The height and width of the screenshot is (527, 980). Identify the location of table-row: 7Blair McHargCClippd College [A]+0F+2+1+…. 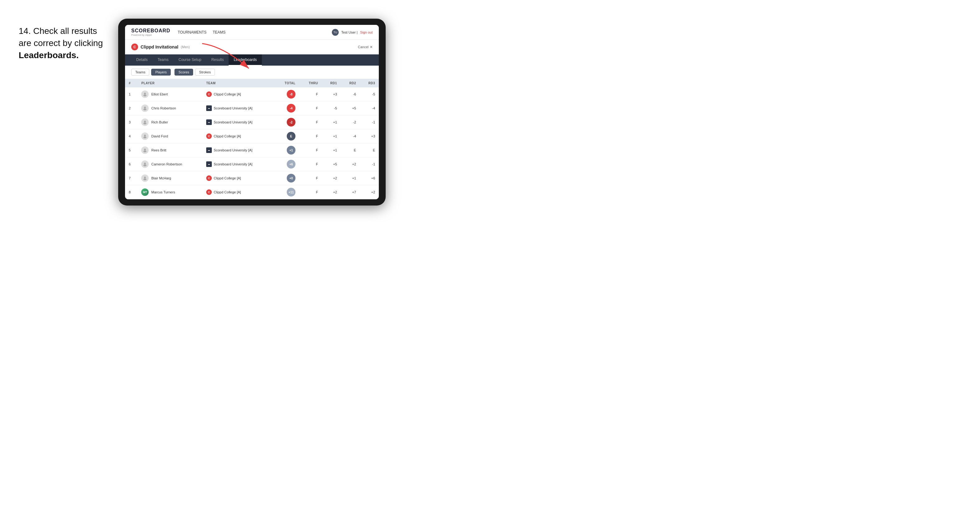
(252, 178).